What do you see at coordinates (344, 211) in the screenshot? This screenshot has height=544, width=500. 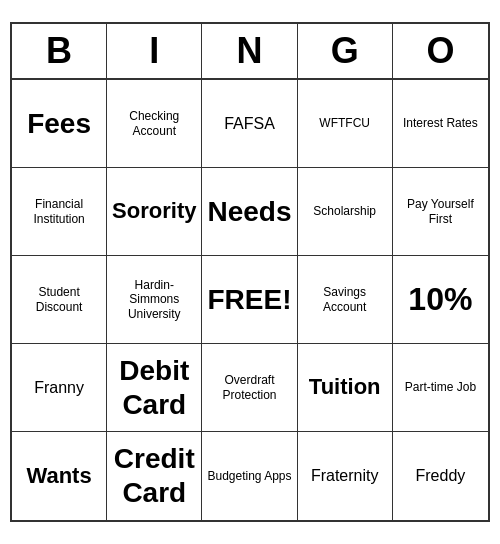 I see `cell-text: Scholarship` at bounding box center [344, 211].